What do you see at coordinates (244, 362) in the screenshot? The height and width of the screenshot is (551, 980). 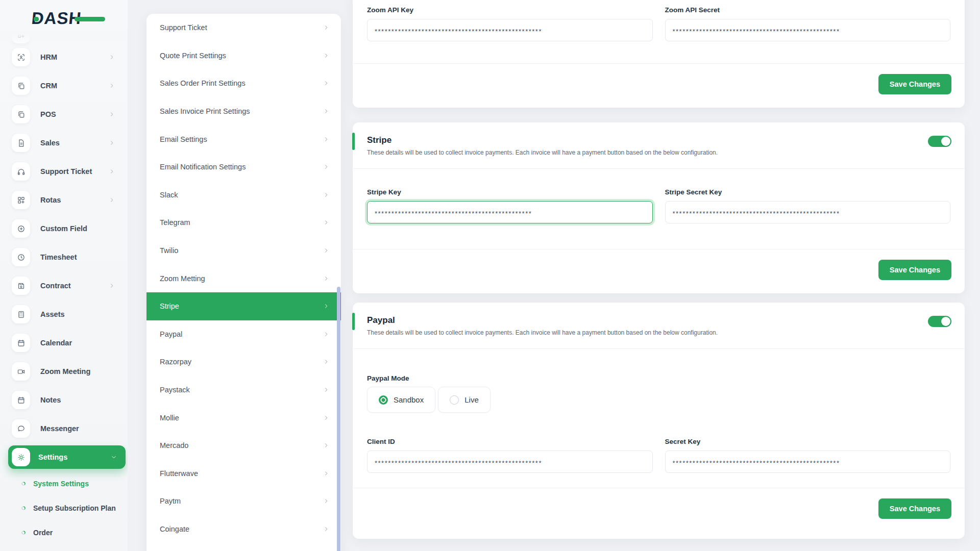 I see `settings-menu-item-razorpay: Razorpay` at bounding box center [244, 362].